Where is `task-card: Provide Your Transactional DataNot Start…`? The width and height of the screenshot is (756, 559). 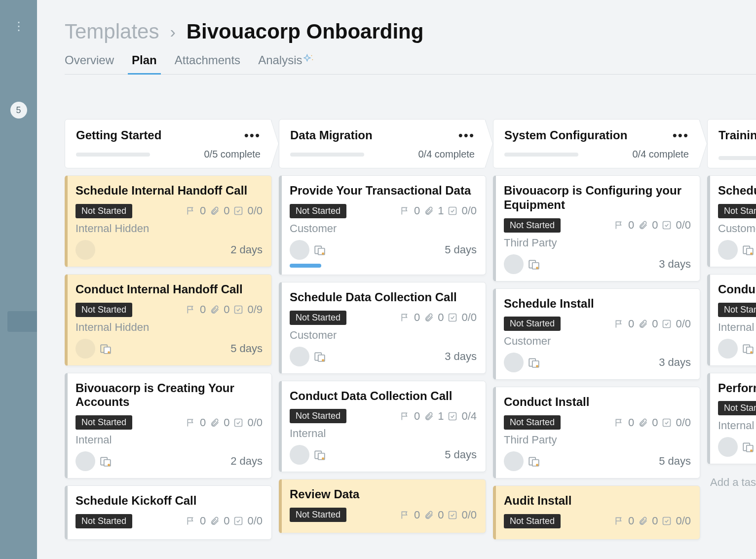 task-card: Provide Your Transactional DataNot Start… is located at coordinates (382, 225).